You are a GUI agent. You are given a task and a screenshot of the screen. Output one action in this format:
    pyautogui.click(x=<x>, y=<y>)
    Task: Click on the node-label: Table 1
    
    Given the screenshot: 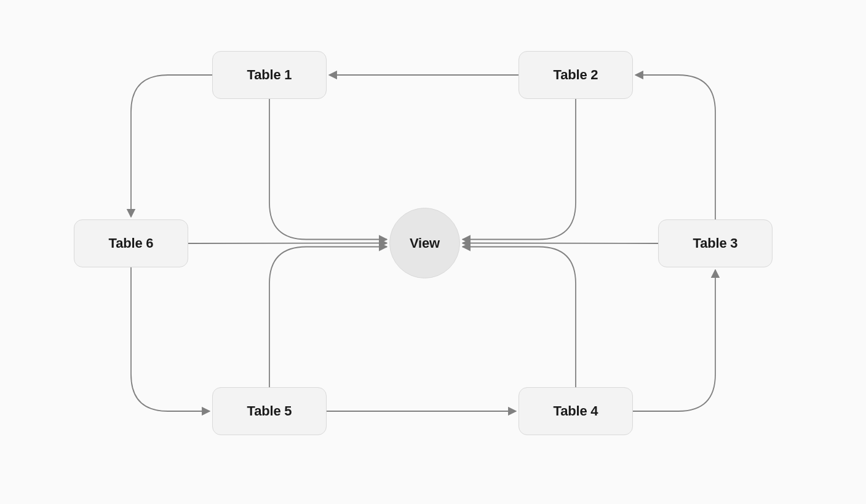 What is the action you would take?
    pyautogui.click(x=269, y=75)
    